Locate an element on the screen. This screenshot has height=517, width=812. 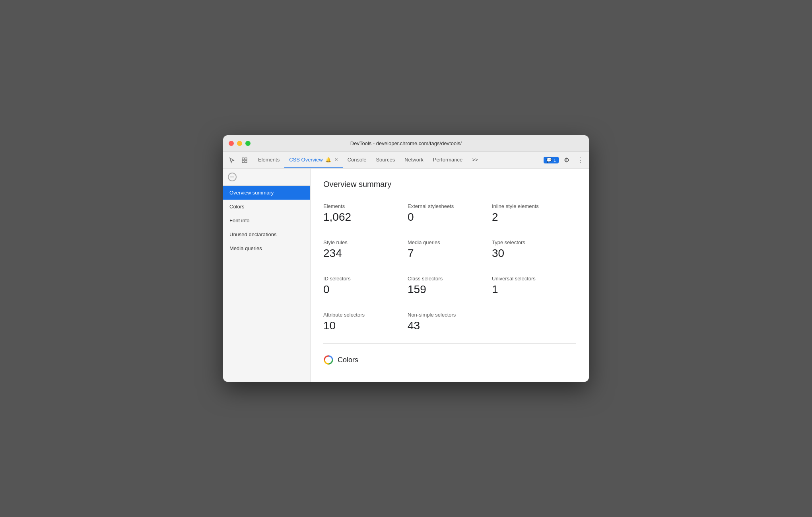
tabbar: Elements CSS Overview 🔔 ✕ Console Source… is located at coordinates (406, 160).